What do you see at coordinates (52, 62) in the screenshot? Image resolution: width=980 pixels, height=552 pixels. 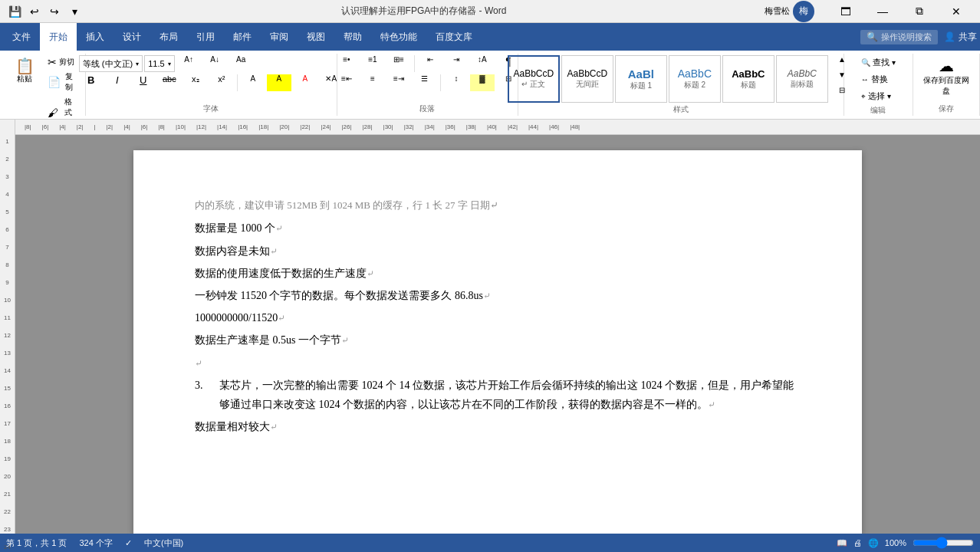 I see `cut-icon: ✂` at bounding box center [52, 62].